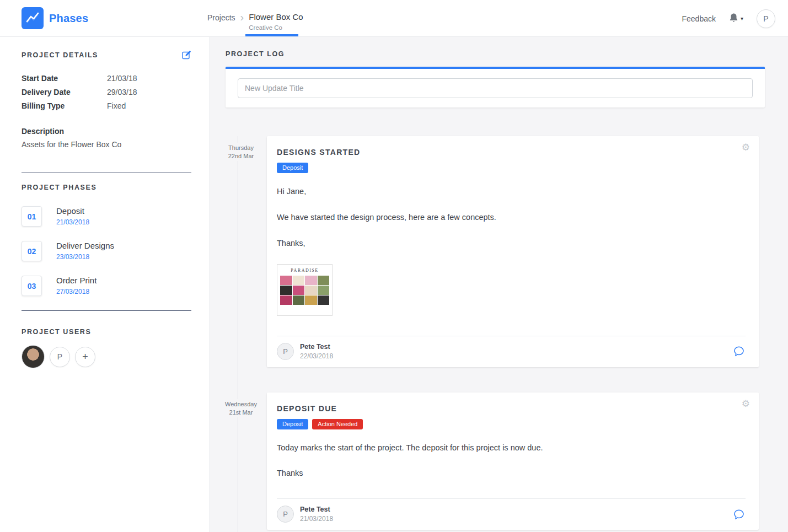 This screenshot has width=788, height=532. What do you see at coordinates (276, 28) in the screenshot?
I see `breadcrumb-client-subtitle: Creative Co` at bounding box center [276, 28].